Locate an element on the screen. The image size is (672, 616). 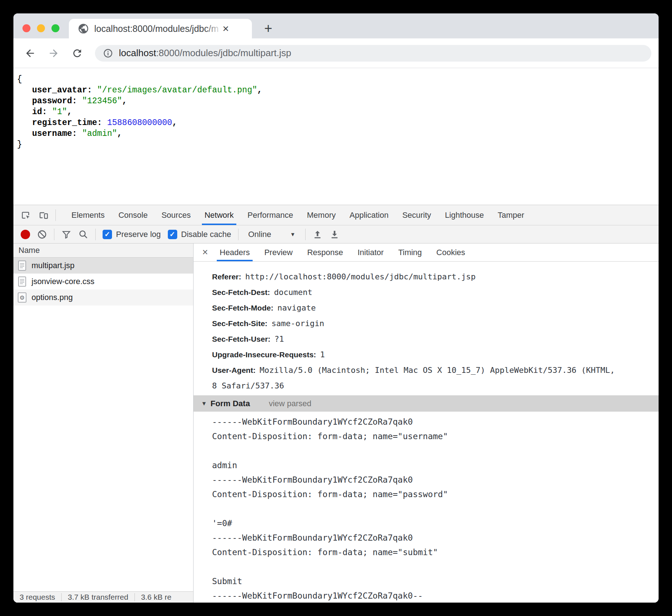
import-har-icon is located at coordinates (318, 234).